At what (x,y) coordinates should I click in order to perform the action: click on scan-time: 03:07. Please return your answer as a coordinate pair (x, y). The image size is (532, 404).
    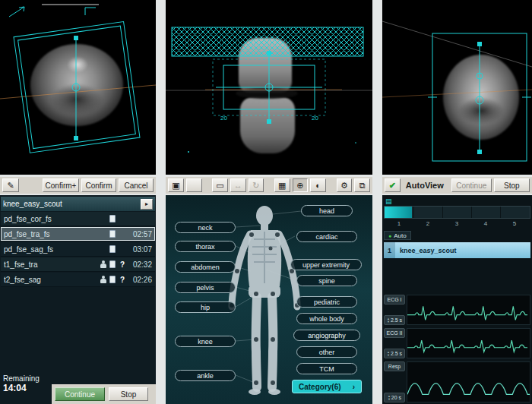
    Looking at the image, I should click on (141, 249).